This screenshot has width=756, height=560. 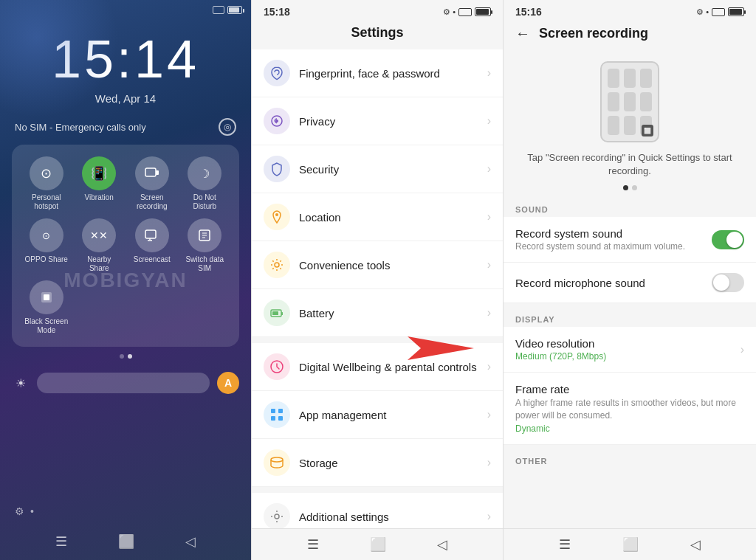 I want to click on convenience-text: Convenience tools, so click(x=393, y=266).